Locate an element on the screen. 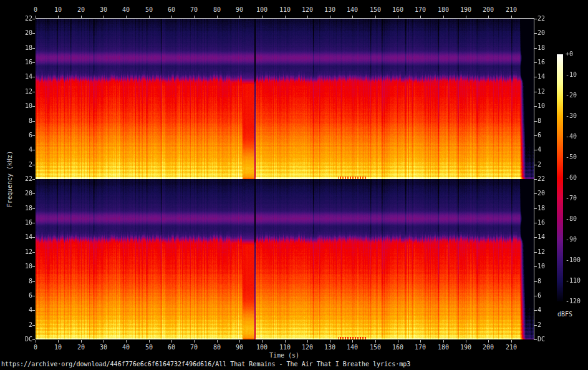 This screenshot has height=370, width=588. freq-axis-title: Frequency (kHz) is located at coordinates (10, 179).